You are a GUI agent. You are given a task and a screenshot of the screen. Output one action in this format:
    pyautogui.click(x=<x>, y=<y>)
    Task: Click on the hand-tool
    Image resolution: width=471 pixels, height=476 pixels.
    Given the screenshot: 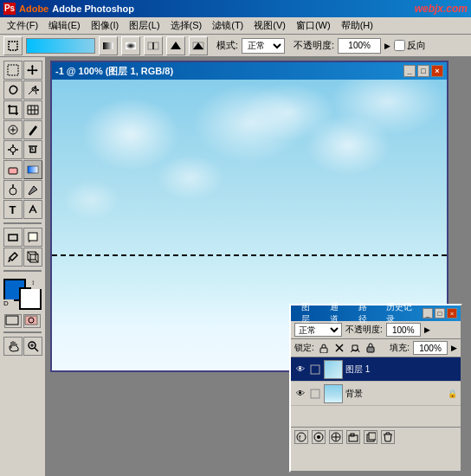 What is the action you would take?
    pyautogui.click(x=13, y=346)
    